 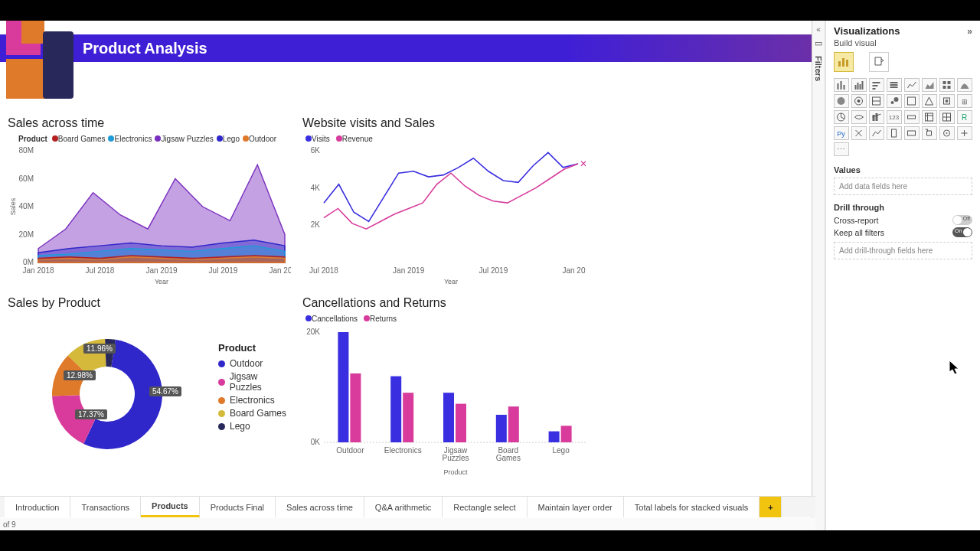 I want to click on page-title-bar: Product Analysis, so click(x=406, y=48).